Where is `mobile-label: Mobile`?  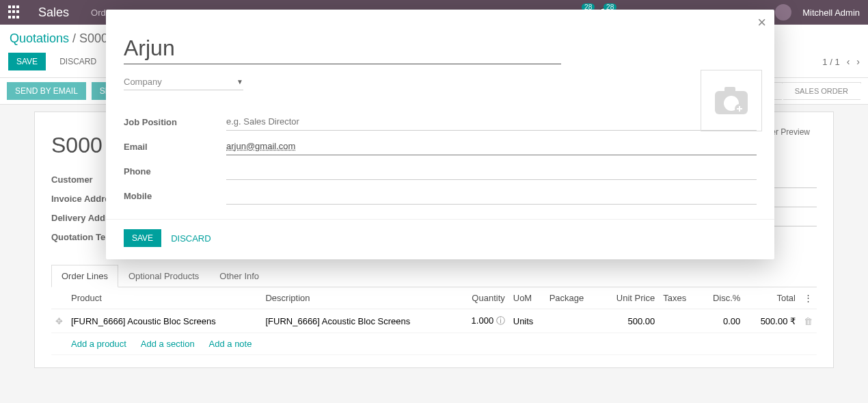
mobile-label: Mobile is located at coordinates (175, 196).